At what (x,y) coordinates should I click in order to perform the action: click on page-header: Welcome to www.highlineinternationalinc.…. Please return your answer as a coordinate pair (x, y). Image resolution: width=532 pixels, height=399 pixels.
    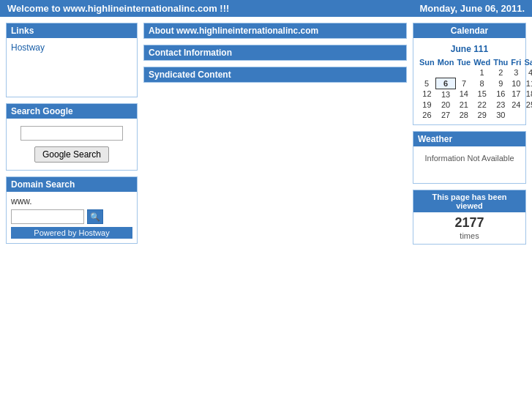
    Looking at the image, I should click on (266, 9).